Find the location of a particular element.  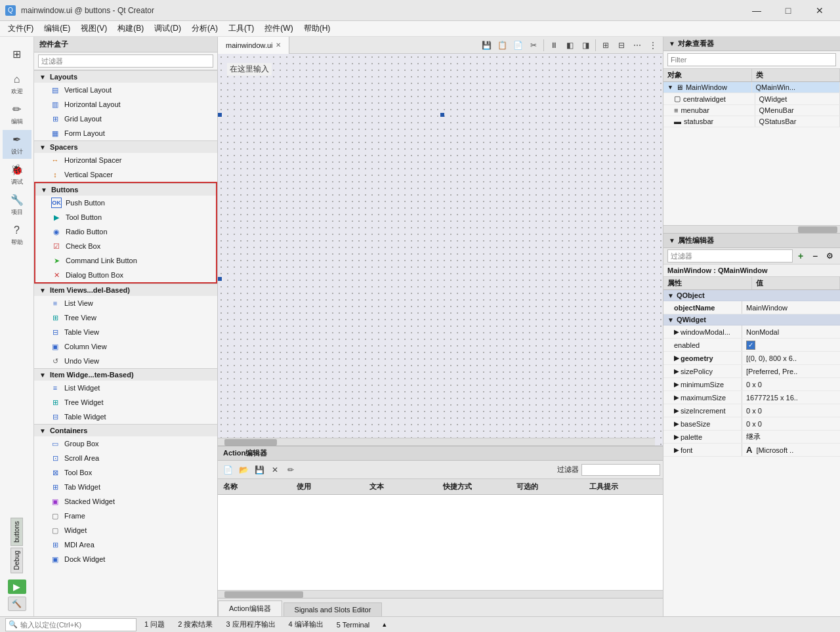

sidebar-item-help: ? 帮助 is located at coordinates (17, 235).